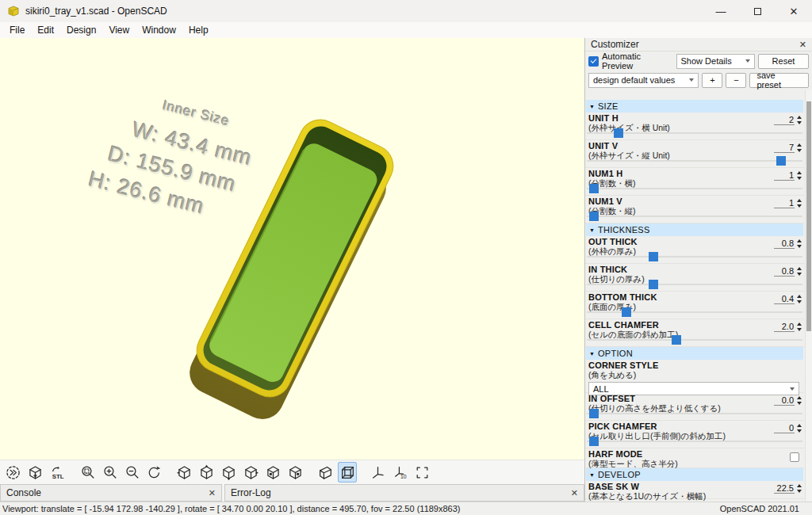 Image resolution: width=812 pixels, height=515 pixels. Describe the element at coordinates (712, 81) in the screenshot. I see `add-preset-button: +` at that location.